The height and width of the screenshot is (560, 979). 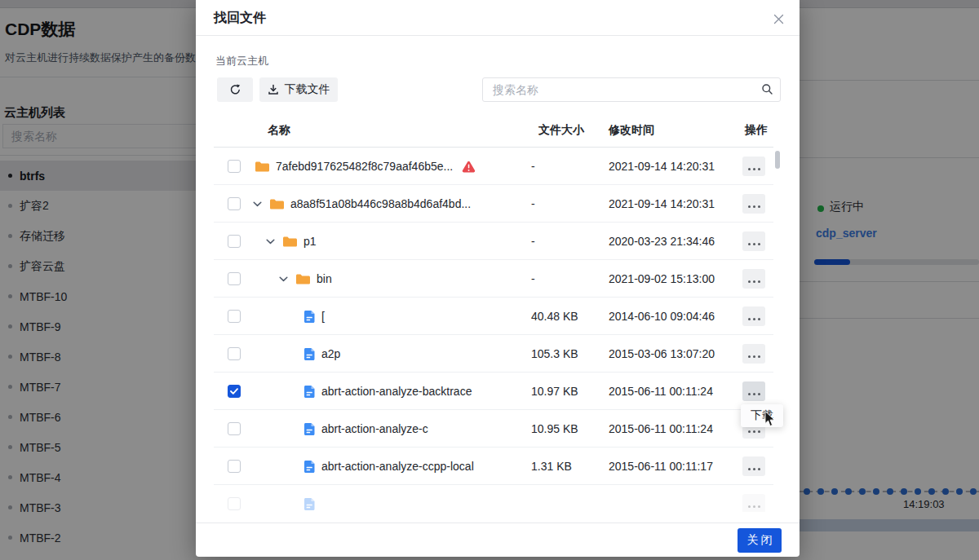 What do you see at coordinates (498, 391) in the screenshot?
I see `table-row: abrt-action-analyze-backtrace10.97 KB201…` at bounding box center [498, 391].